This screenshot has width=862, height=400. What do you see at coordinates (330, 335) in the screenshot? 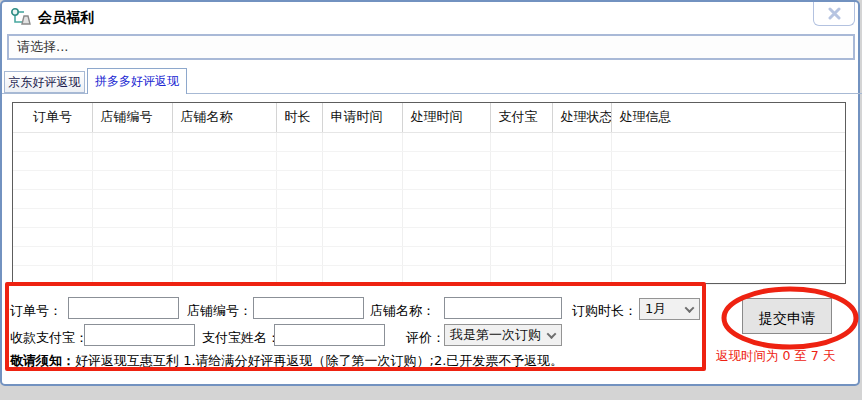
I see `alipay-name-input` at bounding box center [330, 335].